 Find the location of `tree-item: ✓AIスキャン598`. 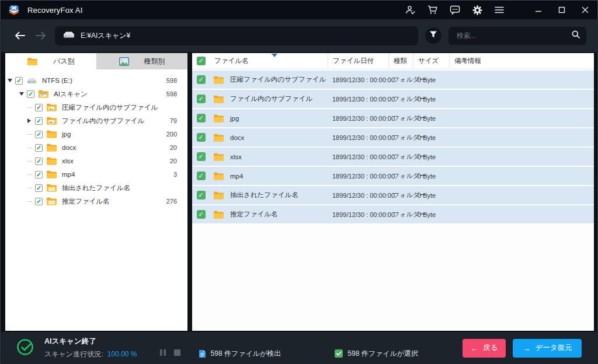

tree-item: ✓AIスキャン598 is located at coordinates (96, 94).